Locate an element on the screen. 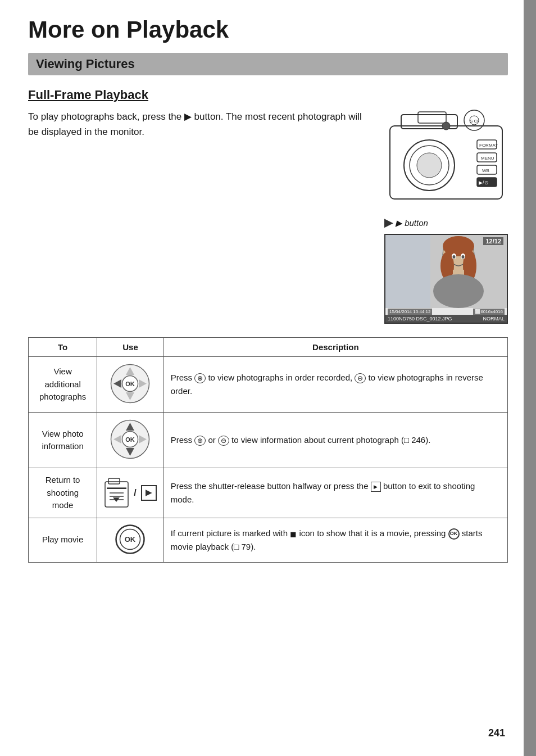 The width and height of the screenshot is (536, 756). table-cell-desc-3: Press the shutter-release button halfway… is located at coordinates (335, 494).